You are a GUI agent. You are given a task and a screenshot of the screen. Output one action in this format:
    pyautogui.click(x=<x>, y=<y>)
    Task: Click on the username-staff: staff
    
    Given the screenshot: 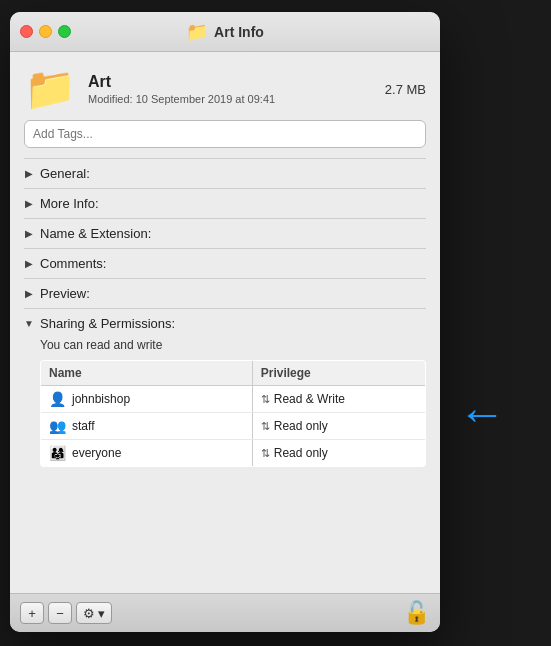 What is the action you would take?
    pyautogui.click(x=83, y=426)
    